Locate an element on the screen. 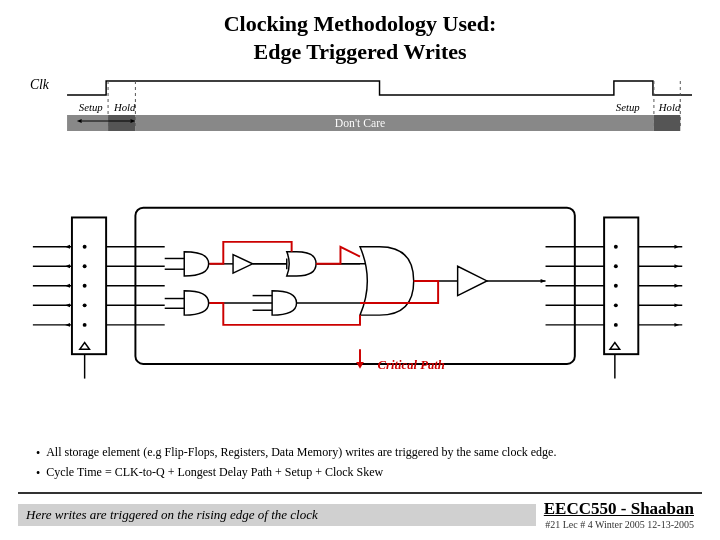 The image size is (720, 540). bullet-text: Cycle Time = CLK-to-Q + Longest Delay Pa… is located at coordinates (214, 473).